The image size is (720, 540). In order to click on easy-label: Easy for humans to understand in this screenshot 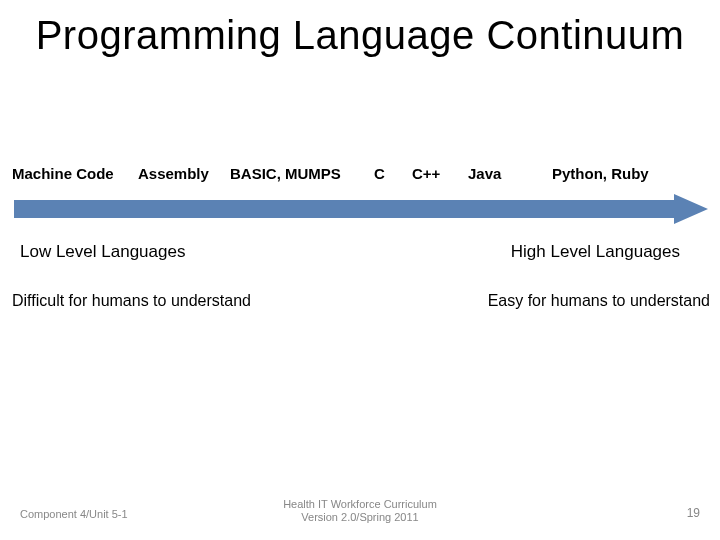, I will do `click(599, 301)`.